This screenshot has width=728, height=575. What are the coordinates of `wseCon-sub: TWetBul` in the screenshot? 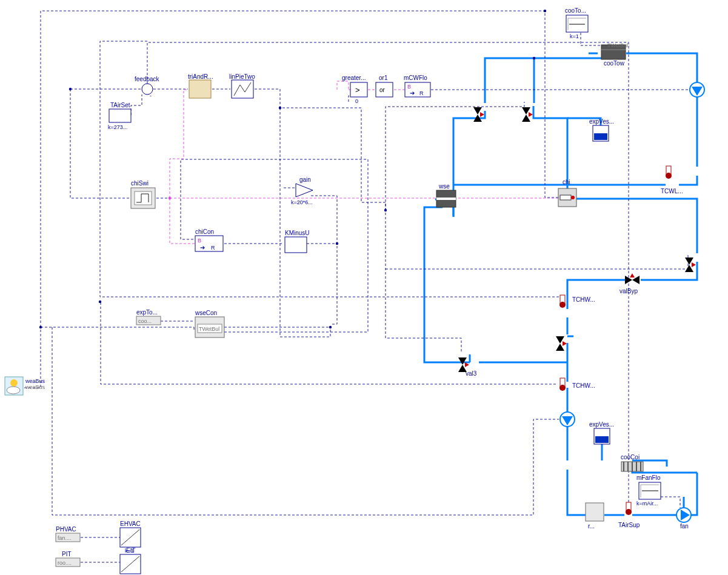 It's located at (209, 329).